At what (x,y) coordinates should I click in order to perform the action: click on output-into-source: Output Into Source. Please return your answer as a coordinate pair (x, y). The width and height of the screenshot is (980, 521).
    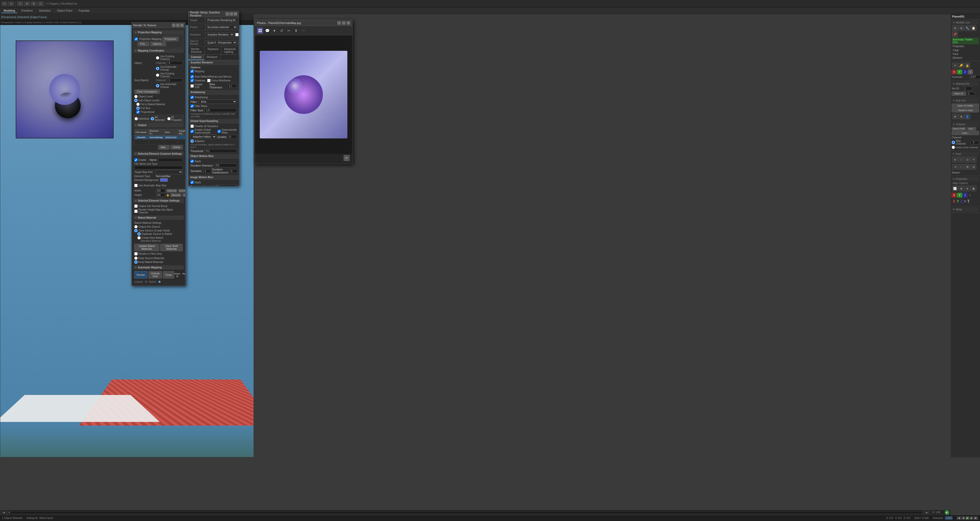
    Looking at the image, I should click on (158, 227).